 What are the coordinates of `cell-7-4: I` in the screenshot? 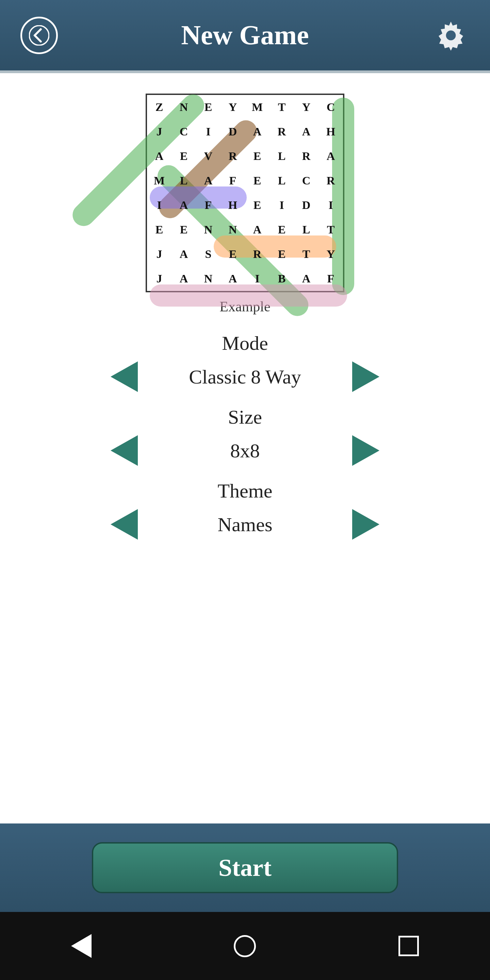 It's located at (257, 278).